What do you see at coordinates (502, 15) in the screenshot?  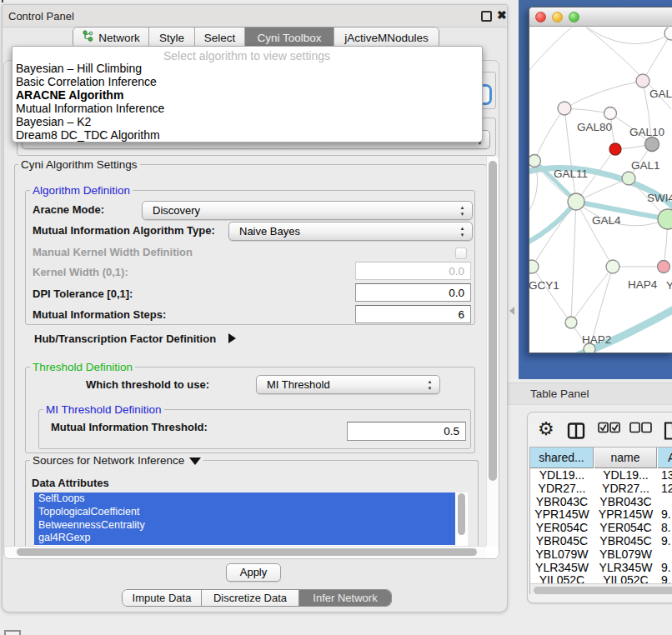 I see `close-window-icon: ✖` at bounding box center [502, 15].